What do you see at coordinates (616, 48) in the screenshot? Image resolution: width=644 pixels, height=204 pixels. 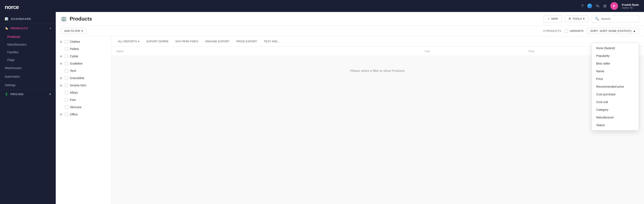 I see `sort-option-none: None (fastest)` at bounding box center [616, 48].